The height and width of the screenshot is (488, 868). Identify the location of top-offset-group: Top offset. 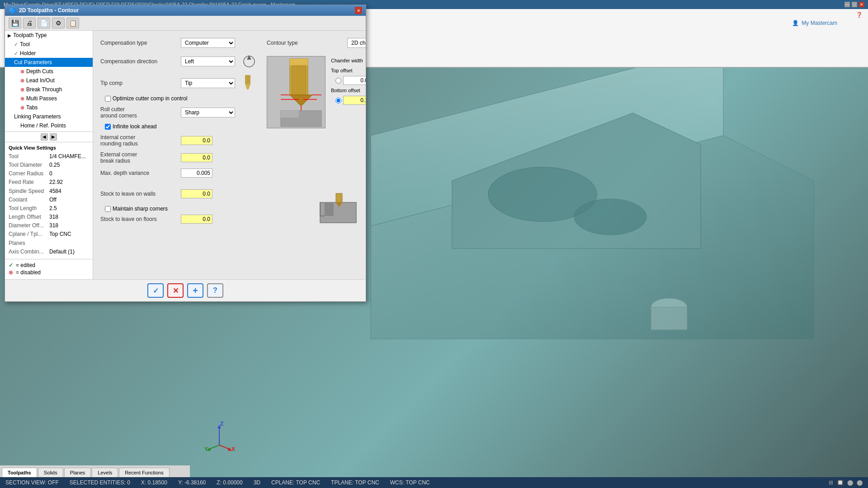
(348, 70).